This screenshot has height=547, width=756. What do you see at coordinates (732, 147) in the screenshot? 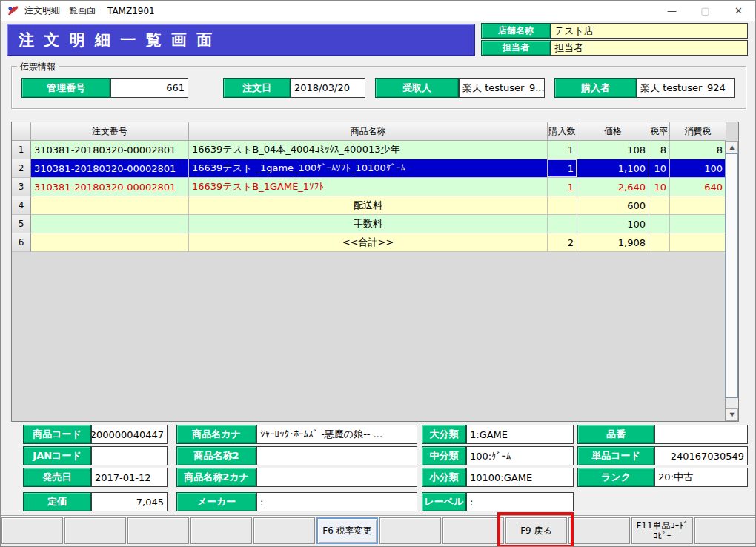
I see `scroll-up-icon: ▲` at bounding box center [732, 147].